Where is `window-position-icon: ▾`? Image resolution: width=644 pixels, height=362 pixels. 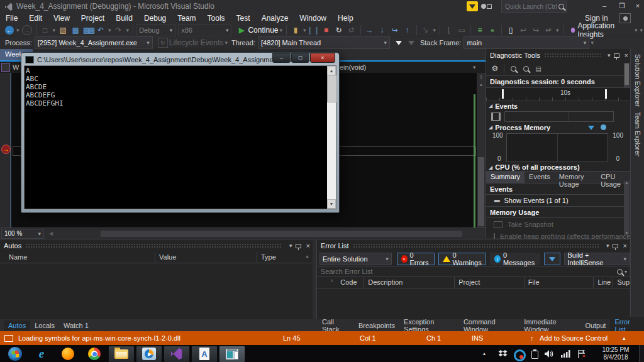
window-position-icon: ▾ is located at coordinates (608, 246).